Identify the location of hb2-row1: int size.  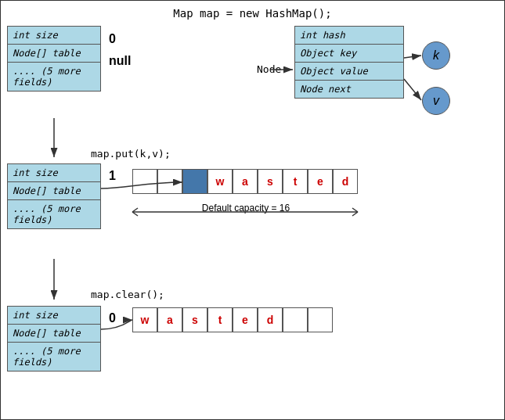
(54, 174).